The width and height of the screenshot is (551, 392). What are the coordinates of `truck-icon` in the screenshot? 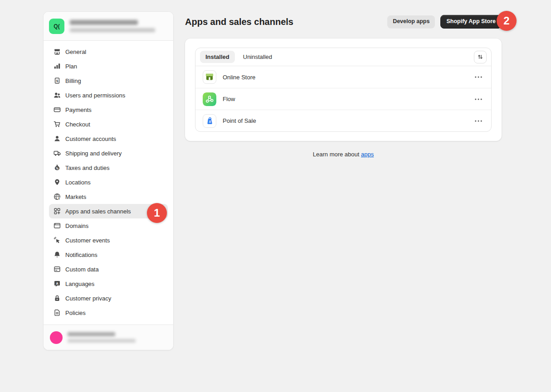 It's located at (57, 153).